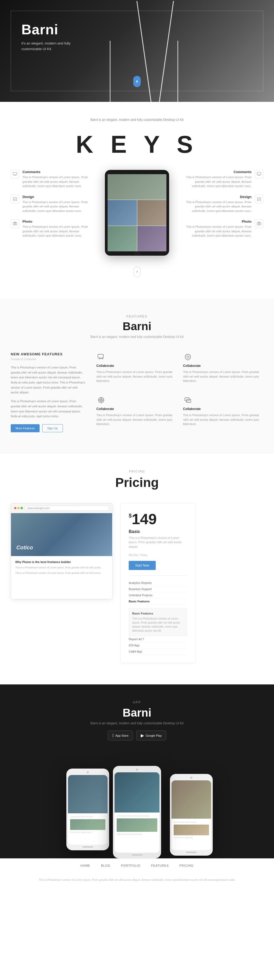  Describe the element at coordinates (223, 179) in the screenshot. I see `feature-item-comments-right: Comments This is Photoshop's version of …` at that location.